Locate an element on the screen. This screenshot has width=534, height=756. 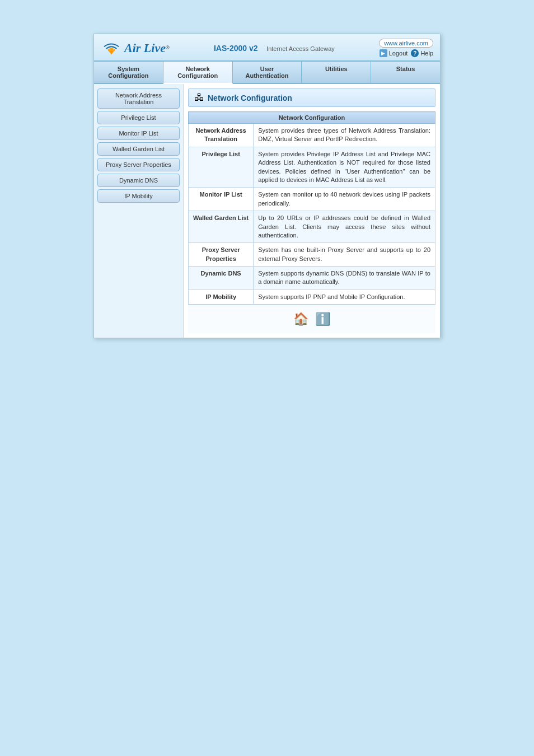
tab-network-configuration: NetworkConfiguration is located at coordinates (198, 73).